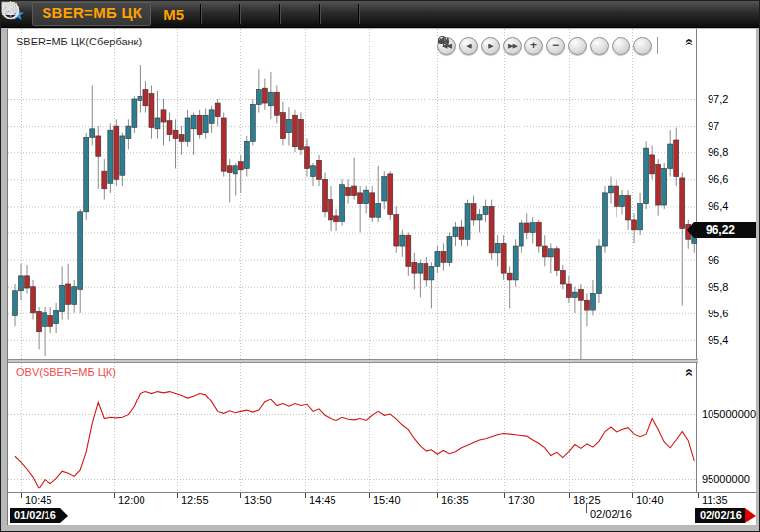  Describe the element at coordinates (513, 45) in the screenshot. I see `fast-forward-button: ▶▶` at that location.